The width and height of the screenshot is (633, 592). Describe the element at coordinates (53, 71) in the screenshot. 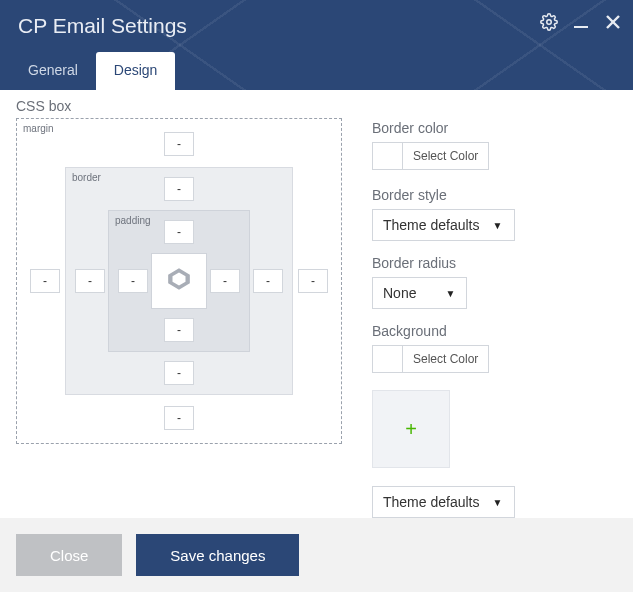

I see `tab-general: General` at that location.